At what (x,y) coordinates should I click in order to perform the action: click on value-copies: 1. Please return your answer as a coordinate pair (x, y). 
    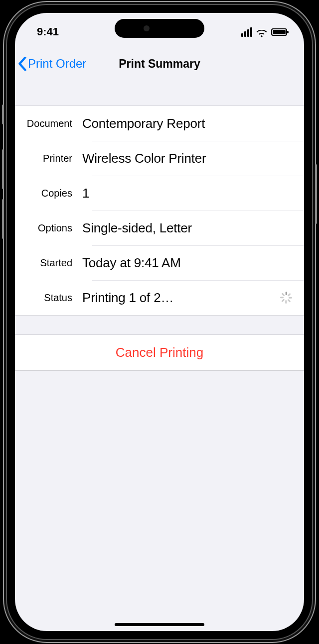
    Looking at the image, I should click on (188, 193).